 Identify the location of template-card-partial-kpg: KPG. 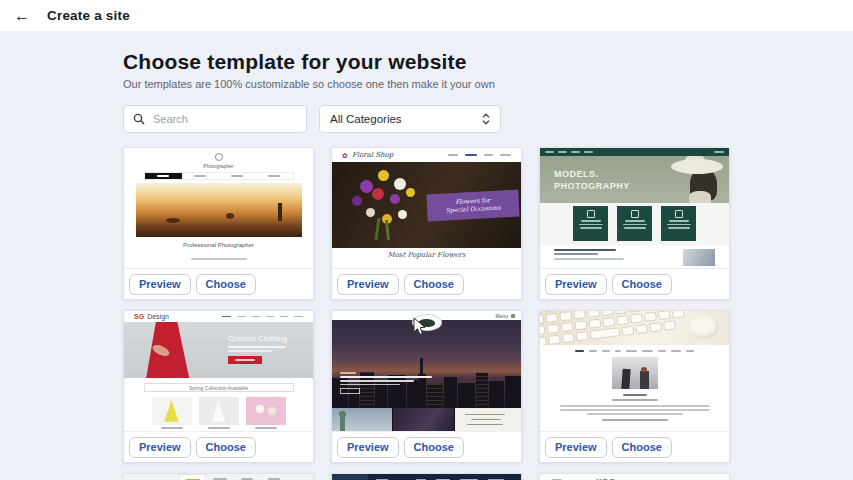
(634, 476).